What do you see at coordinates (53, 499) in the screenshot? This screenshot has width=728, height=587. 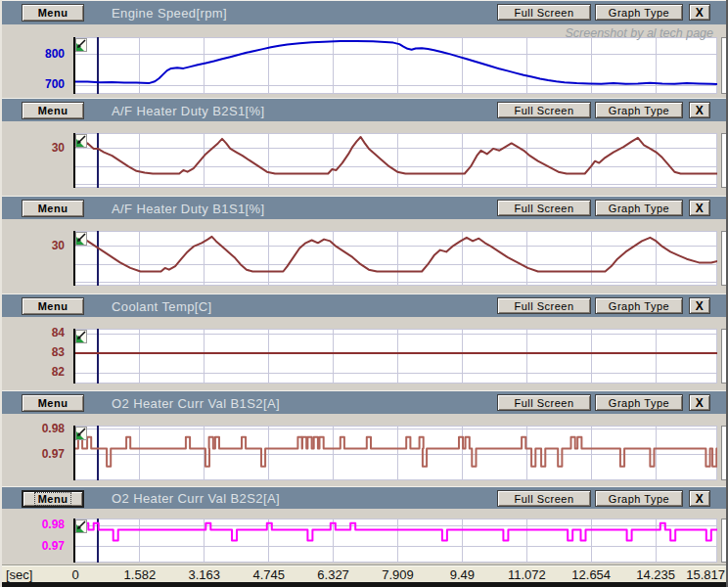 I see `menu-button-o2-heater-curr-val-b2s2-a-label: Menu` at bounding box center [53, 499].